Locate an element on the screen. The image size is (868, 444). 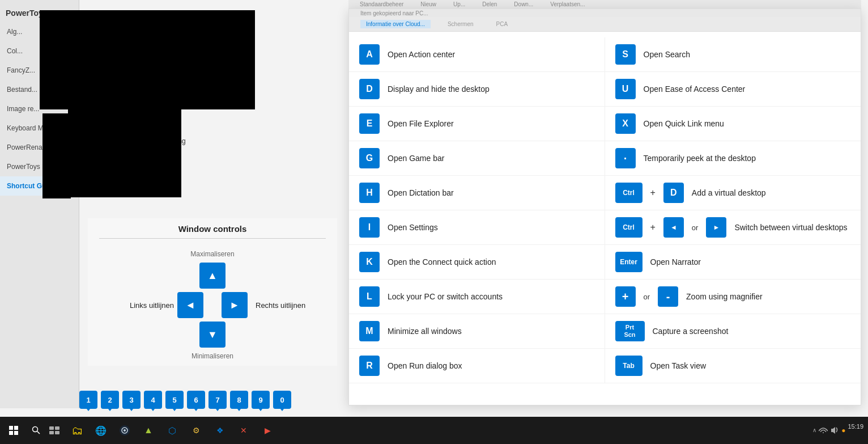
shortcut-desc-l: Lock your PC or switch accounts is located at coordinates (445, 297).